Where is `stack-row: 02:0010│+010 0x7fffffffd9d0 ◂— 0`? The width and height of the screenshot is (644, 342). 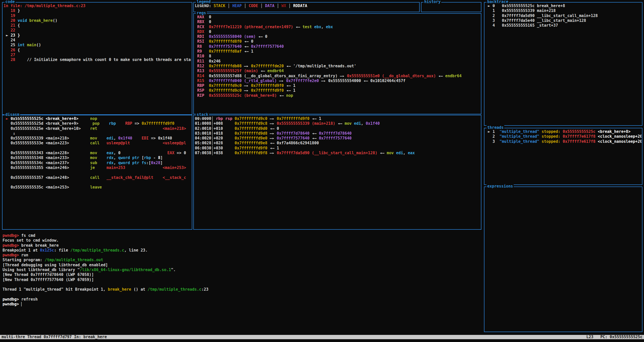
stack-row: 02:0010│+010 0x7fffffffd9d0 ◂— 0 is located at coordinates (338, 129).